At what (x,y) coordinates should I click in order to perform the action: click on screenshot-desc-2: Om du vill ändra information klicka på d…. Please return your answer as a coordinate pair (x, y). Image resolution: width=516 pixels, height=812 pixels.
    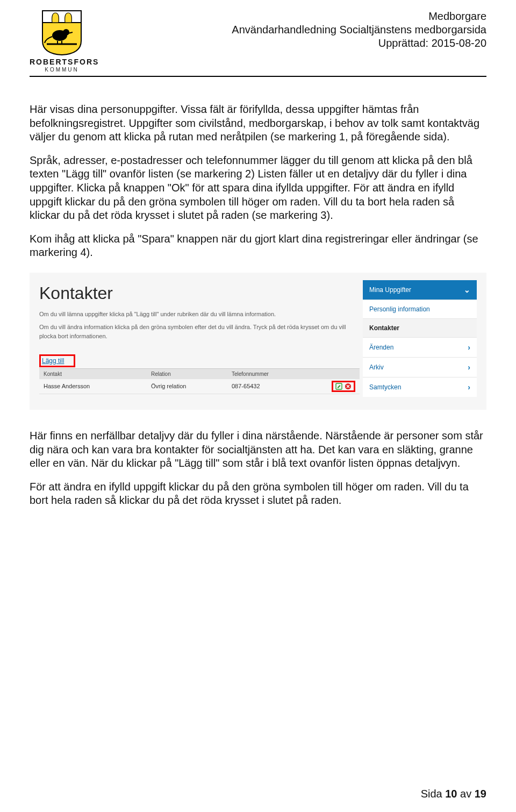
    Looking at the image, I should click on (199, 332).